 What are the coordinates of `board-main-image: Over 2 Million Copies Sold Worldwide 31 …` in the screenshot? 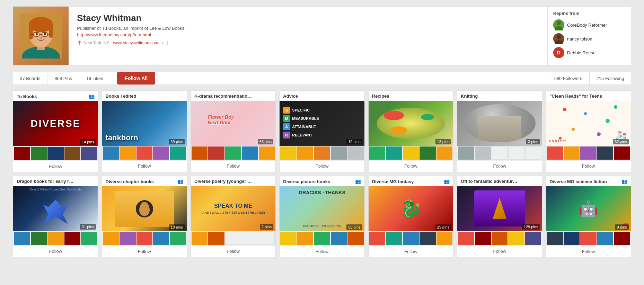 It's located at (55, 208).